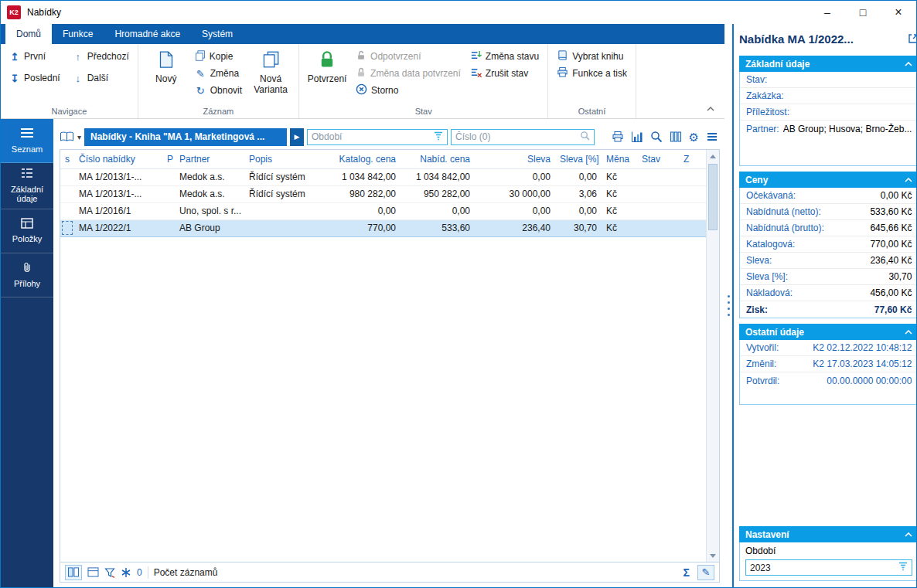  Describe the element at coordinates (619, 159) in the screenshot. I see `col-header-mena: Měna` at that location.